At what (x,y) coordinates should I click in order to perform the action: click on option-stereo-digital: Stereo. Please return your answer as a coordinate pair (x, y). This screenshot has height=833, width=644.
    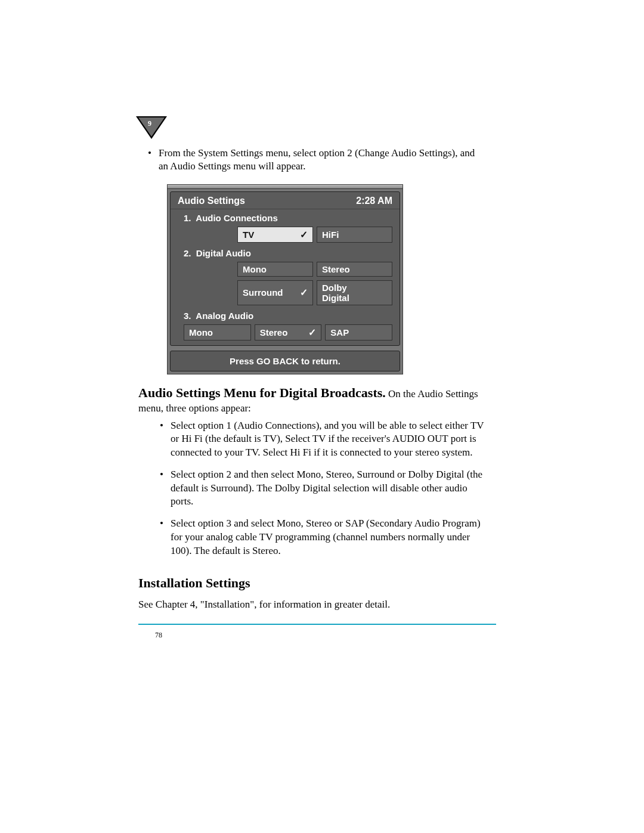
    Looking at the image, I should click on (354, 270).